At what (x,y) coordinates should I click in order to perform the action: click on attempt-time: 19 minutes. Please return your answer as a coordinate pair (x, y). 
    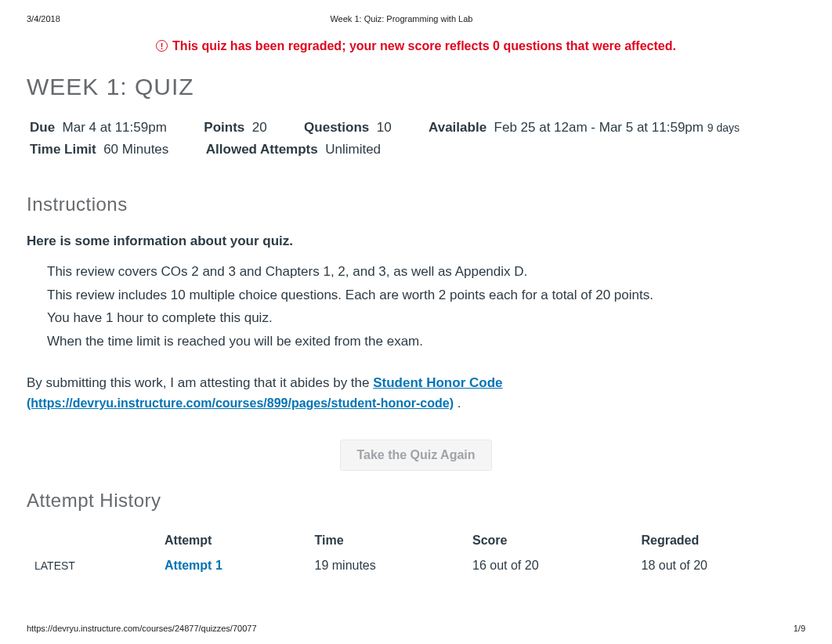
    Looking at the image, I should click on (389, 566).